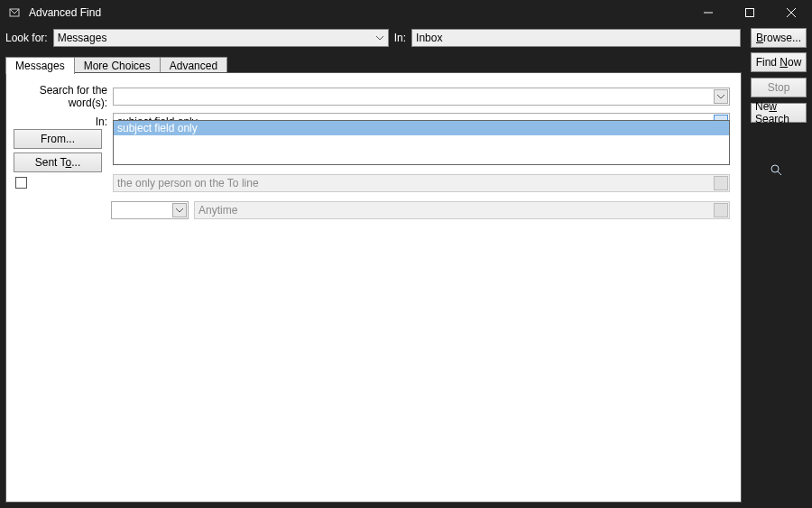  I want to click on tabs: Messages More Choices Advanced, so click(115, 64).